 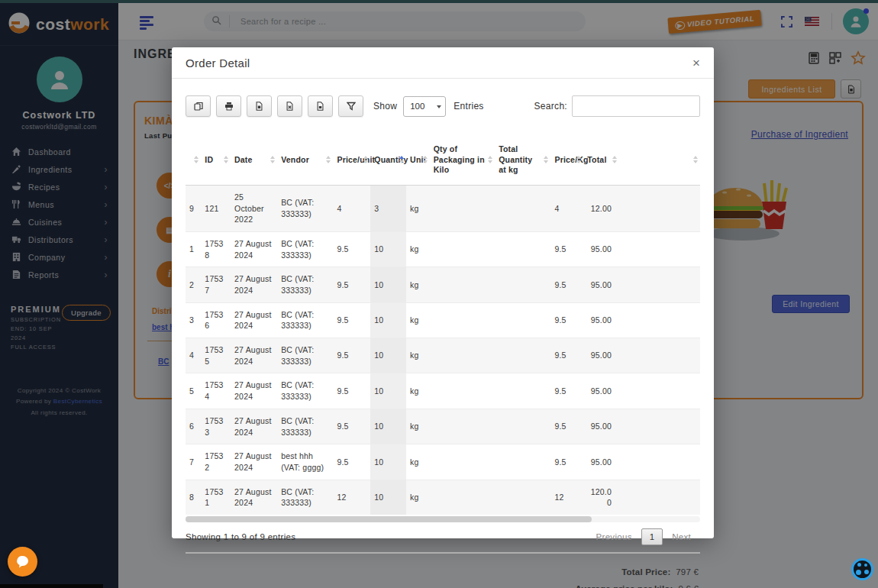 What do you see at coordinates (652, 537) in the screenshot?
I see `page-number-button: 1` at bounding box center [652, 537].